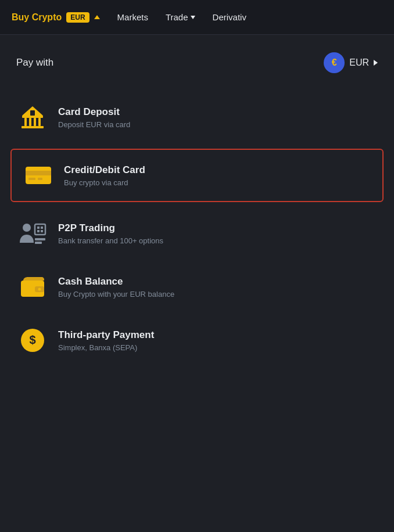  What do you see at coordinates (33, 287) in the screenshot?
I see `wallet-icon` at bounding box center [33, 287].